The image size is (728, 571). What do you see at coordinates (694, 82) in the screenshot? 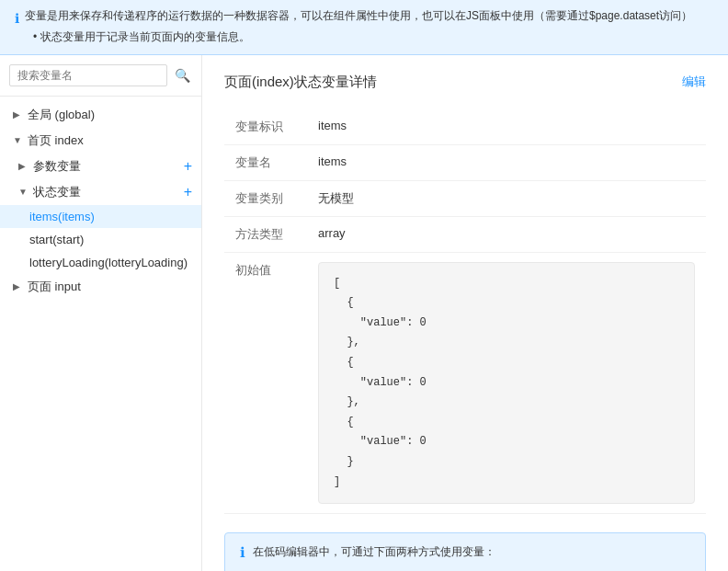
I see `edit-link: 编辑` at bounding box center [694, 82].